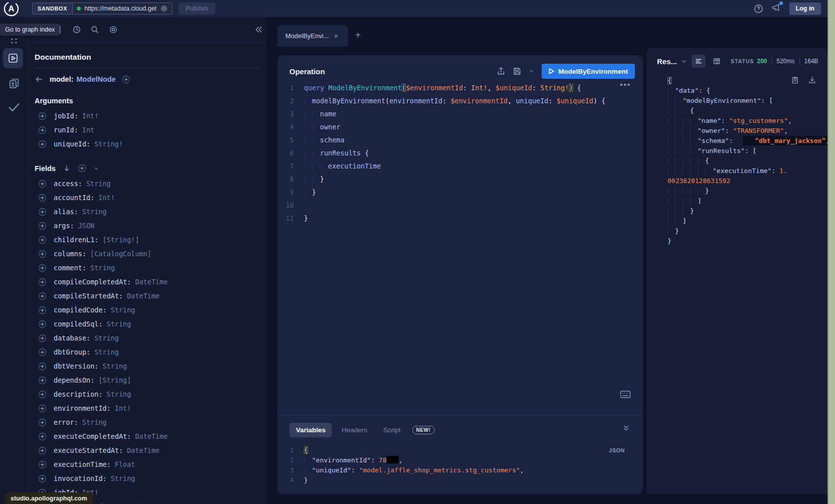 The image size is (835, 504). I want to click on save-chevron-icon, so click(532, 71).